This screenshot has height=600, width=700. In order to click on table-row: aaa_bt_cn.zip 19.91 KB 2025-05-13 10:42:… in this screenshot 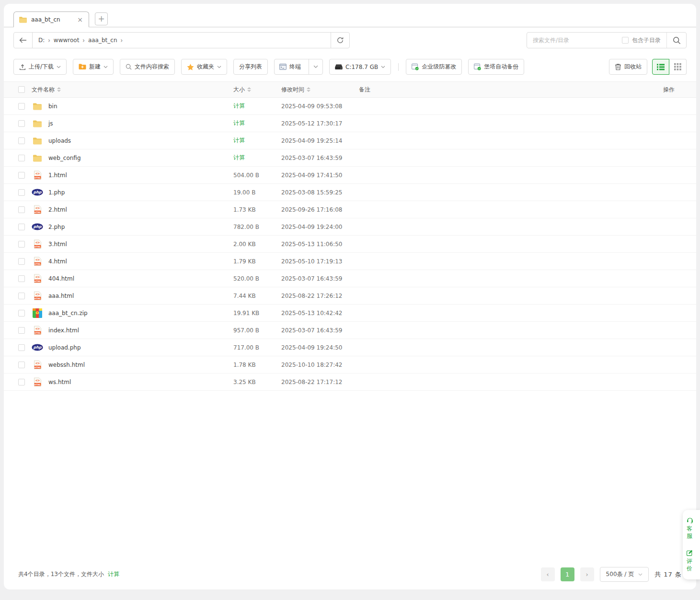, I will do `click(350, 313)`.